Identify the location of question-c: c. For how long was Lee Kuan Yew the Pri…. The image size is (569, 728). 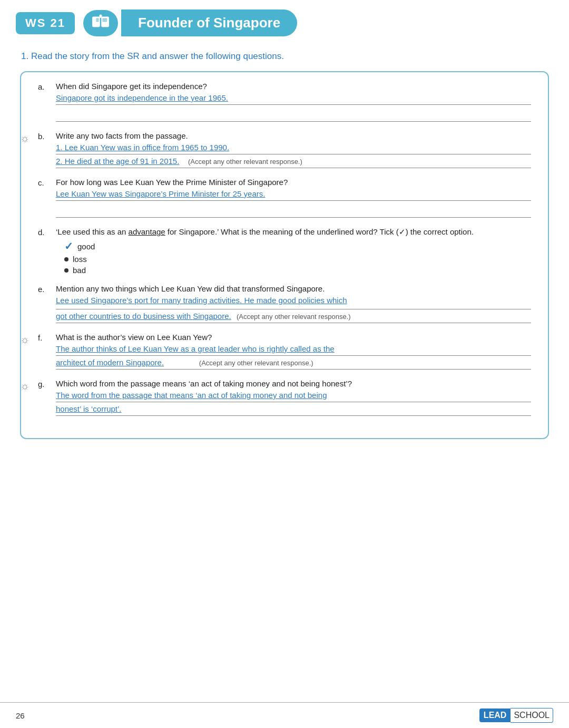
(284, 198).